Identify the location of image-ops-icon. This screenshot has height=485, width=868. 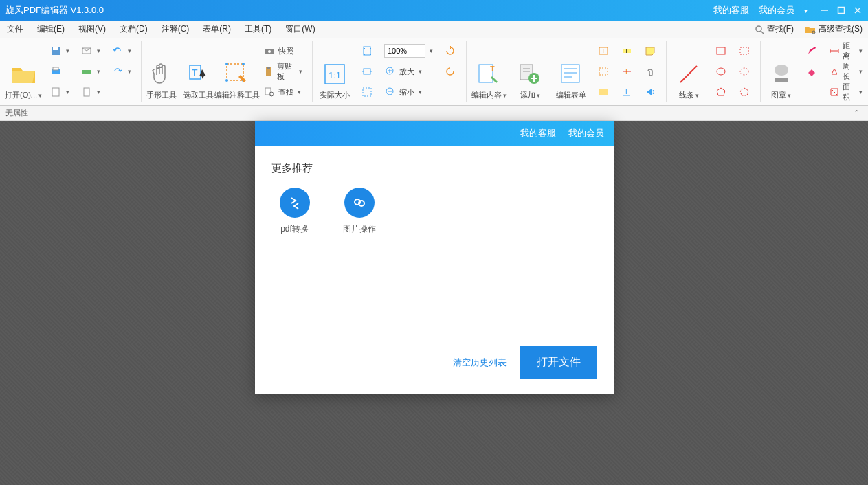
(359, 203).